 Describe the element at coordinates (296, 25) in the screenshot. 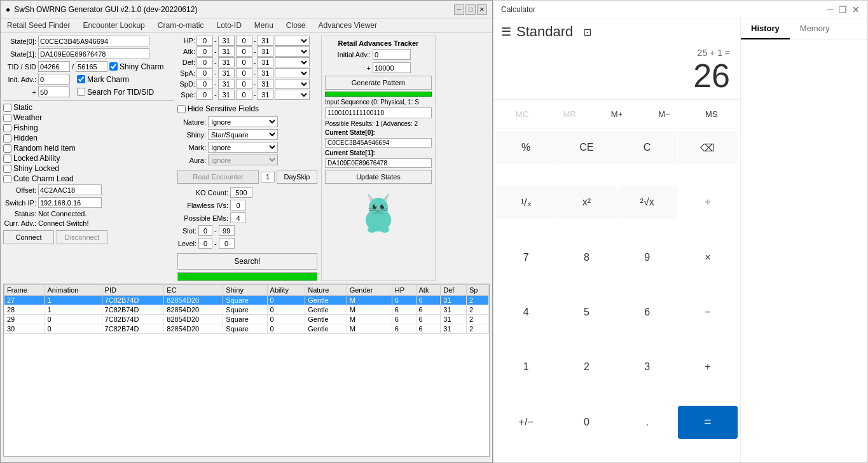

I see `menu-close: Close` at that location.